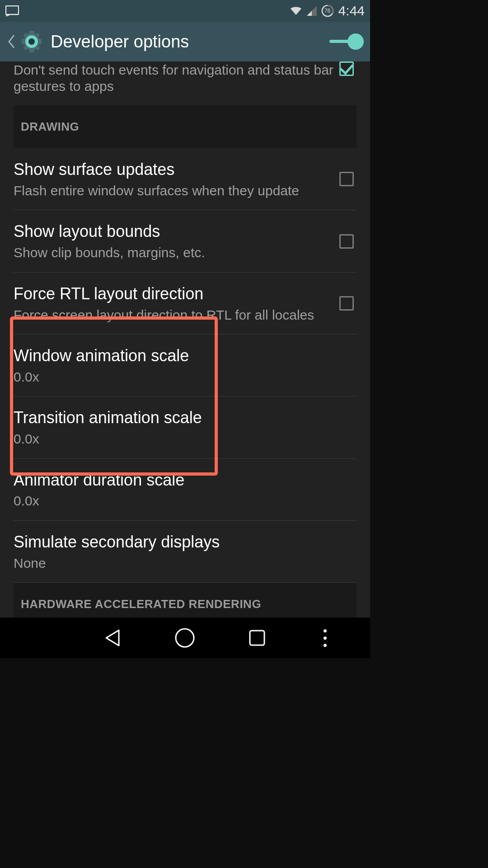  I want to click on status-time: 4:44, so click(352, 11).